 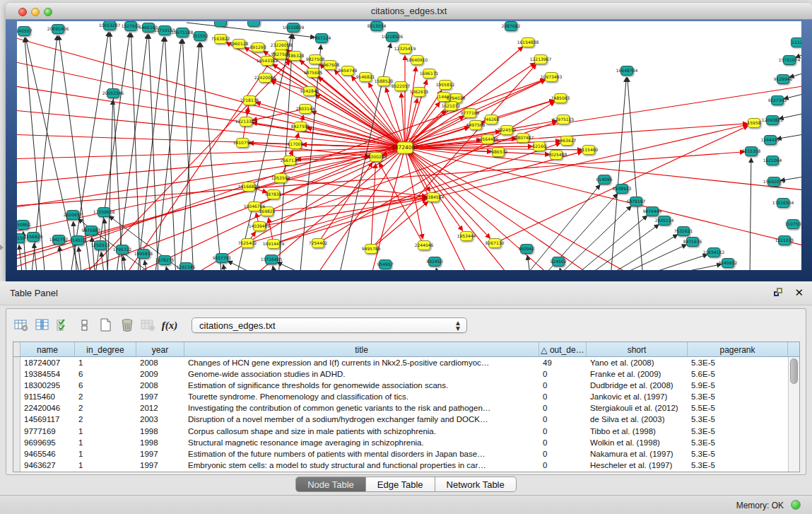 What do you see at coordinates (267, 211) in the screenshot?
I see `graph-node-label: 169822` at bounding box center [267, 211].